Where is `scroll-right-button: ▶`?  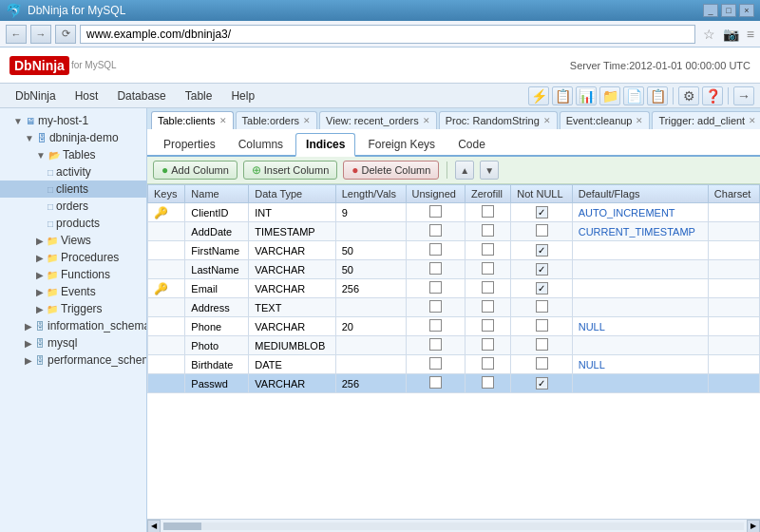
scroll-right-button: ▶ is located at coordinates (753, 526).